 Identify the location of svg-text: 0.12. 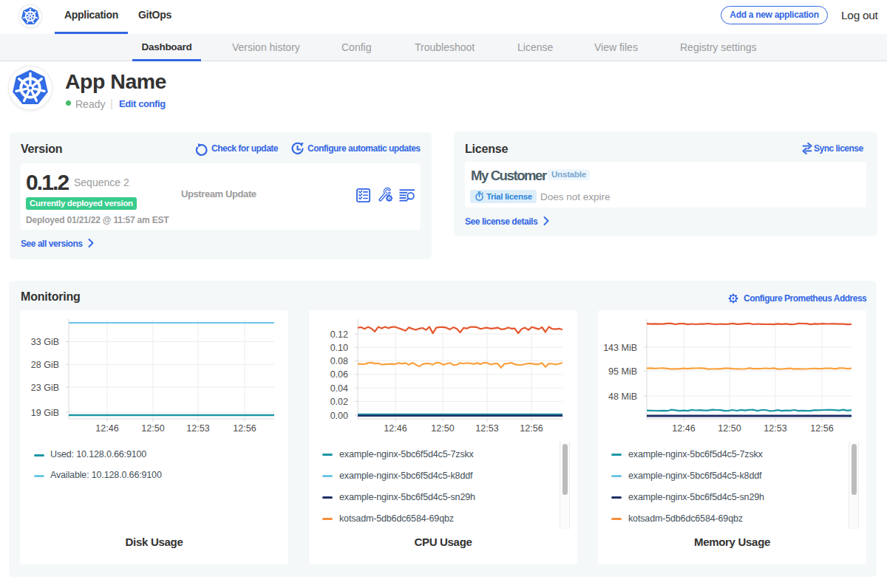
(339, 335).